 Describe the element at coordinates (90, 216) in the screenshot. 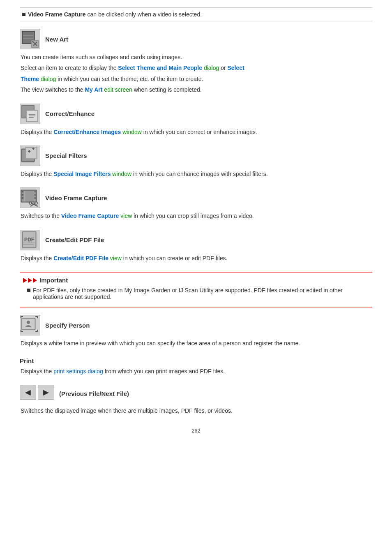

I see `link-video-frame-capture: Video Frame Capture` at that location.